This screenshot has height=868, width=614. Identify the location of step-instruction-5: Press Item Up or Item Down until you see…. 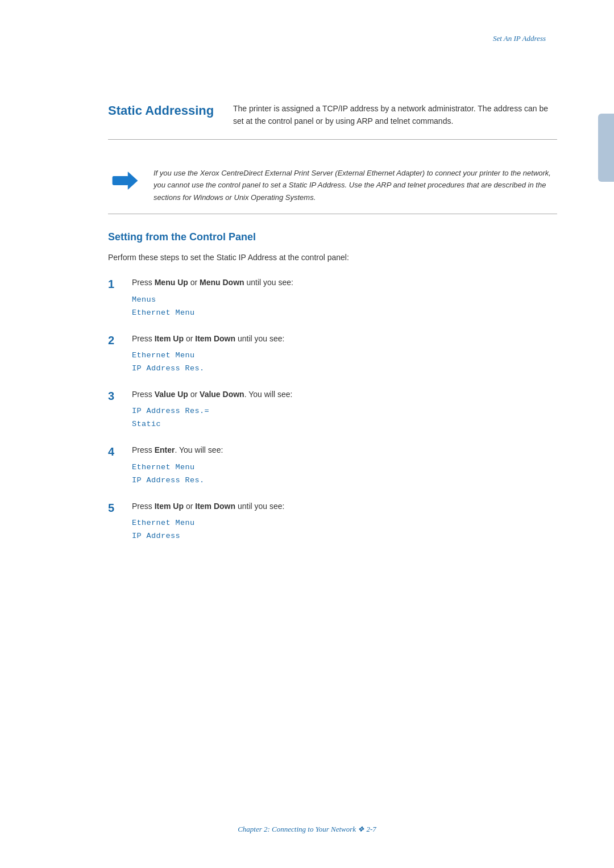
(345, 506).